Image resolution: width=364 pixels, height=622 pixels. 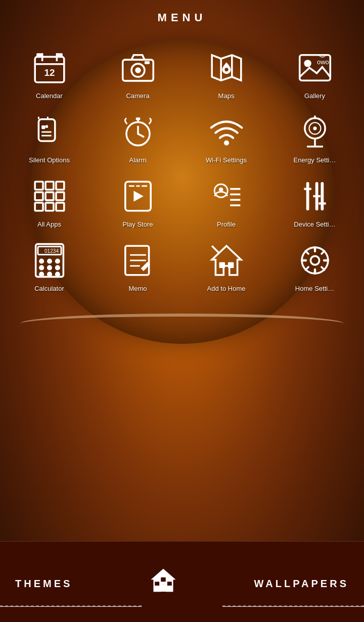 What do you see at coordinates (226, 196) in the screenshot?
I see `profile-icon` at bounding box center [226, 196].